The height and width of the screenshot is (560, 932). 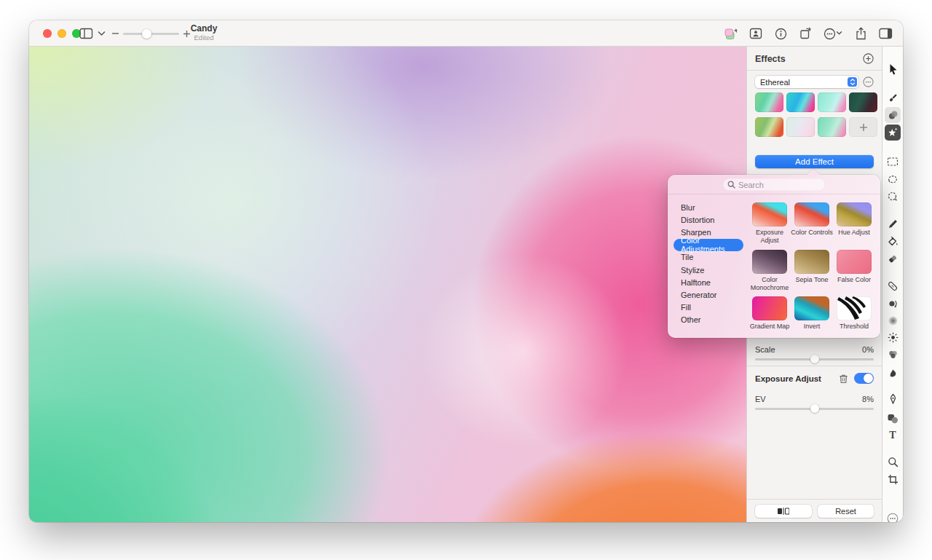 What do you see at coordinates (893, 286) in the screenshot?
I see `retouch-tool-button` at bounding box center [893, 286].